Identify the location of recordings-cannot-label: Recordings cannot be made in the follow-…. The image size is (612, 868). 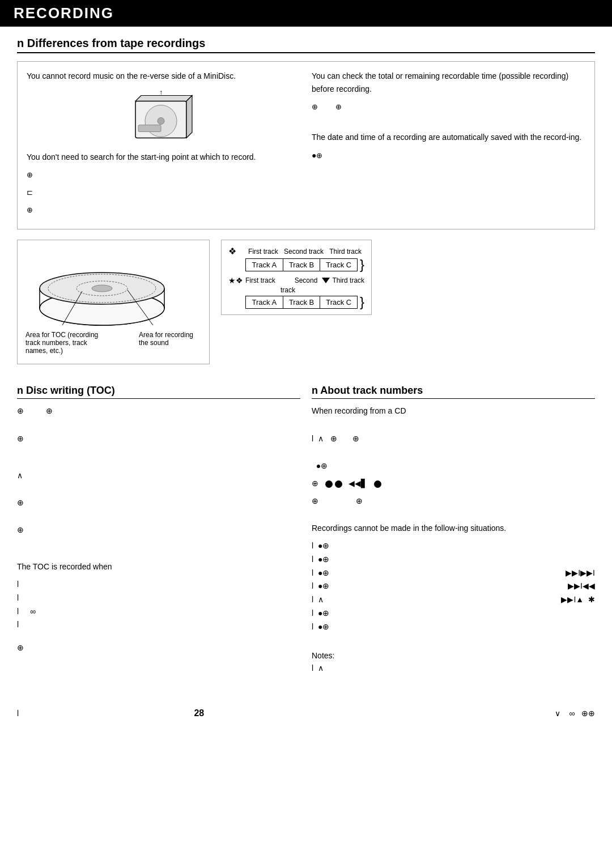
(453, 528).